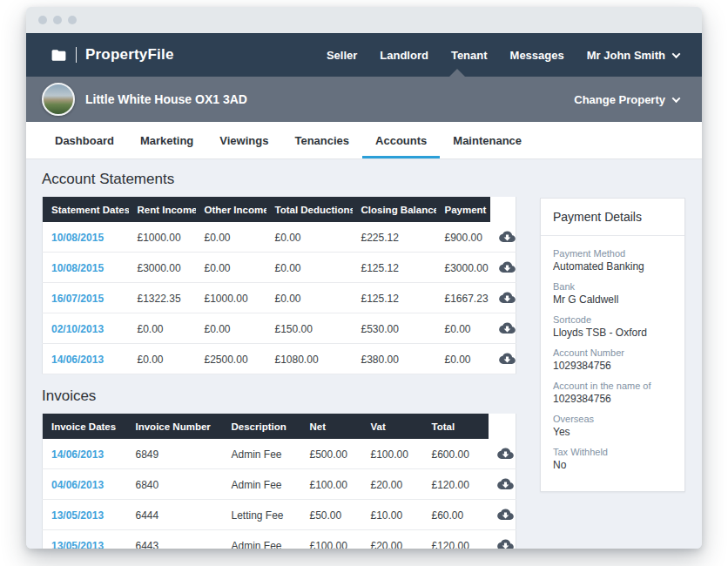 Image resolution: width=728 pixels, height=566 pixels. I want to click on column-header: Statement Dates, so click(85, 209).